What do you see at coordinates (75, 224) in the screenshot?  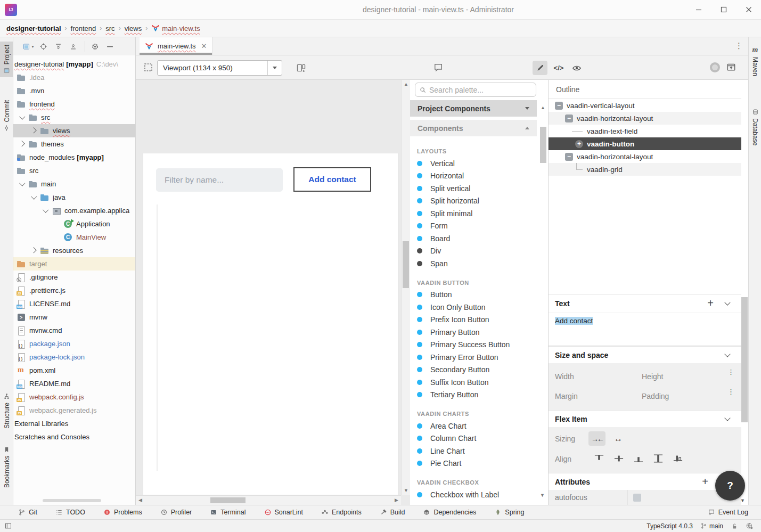 I see `tree-row: Application` at bounding box center [75, 224].